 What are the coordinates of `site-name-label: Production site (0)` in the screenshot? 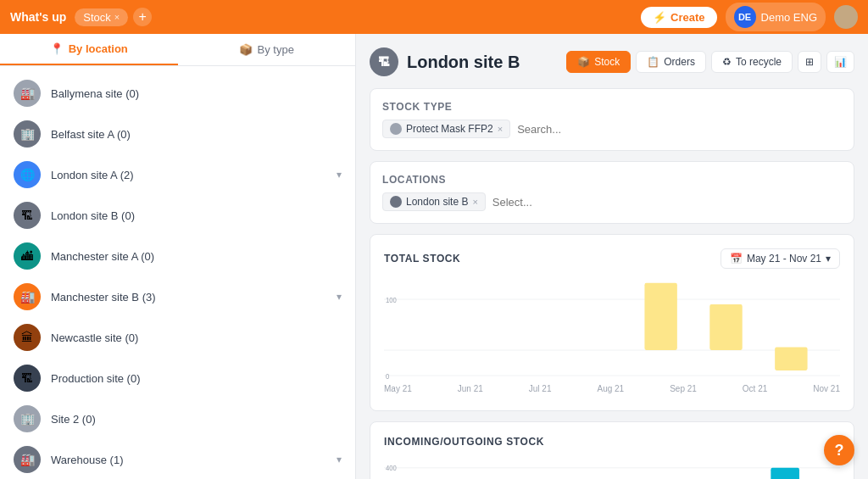 It's located at (197, 378).